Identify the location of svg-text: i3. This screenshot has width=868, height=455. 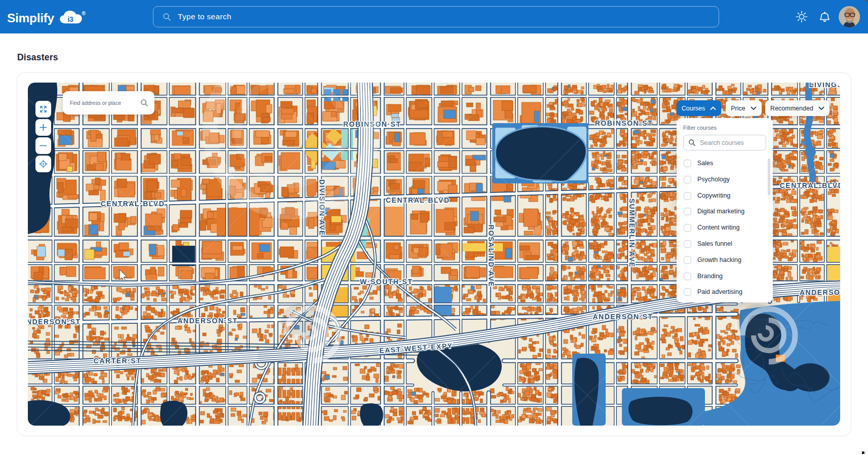
(71, 19).